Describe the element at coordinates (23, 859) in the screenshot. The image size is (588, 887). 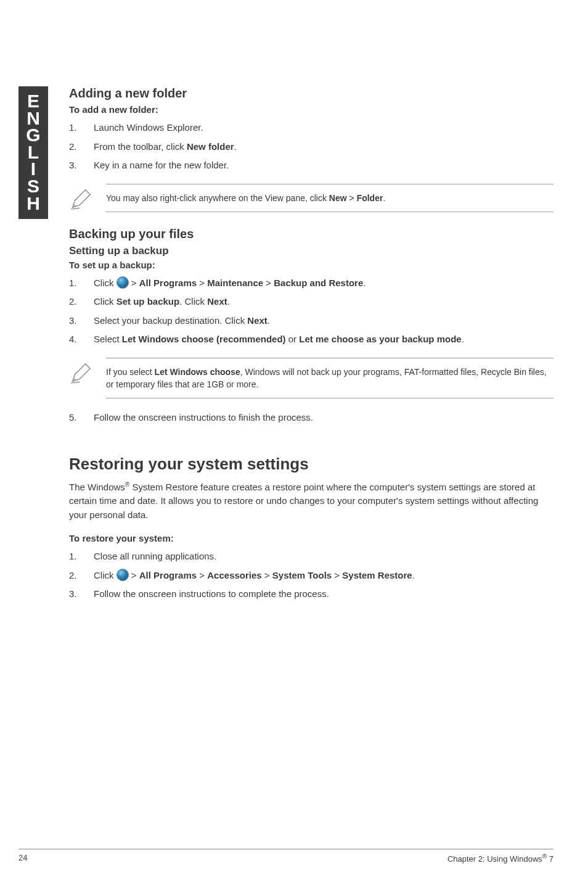
I see `page-number: 24` at that location.